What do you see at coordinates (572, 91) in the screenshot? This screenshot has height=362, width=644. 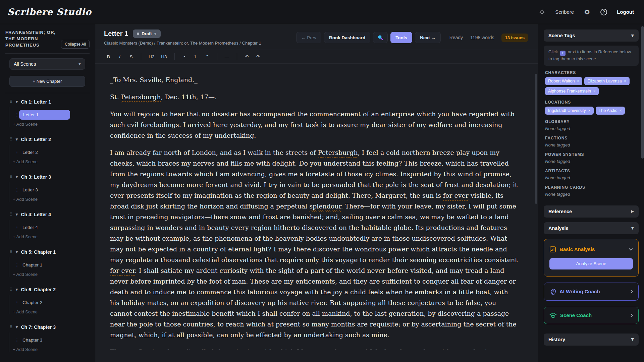 I see `tag-pill: Alphonse Frankenstein×` at bounding box center [572, 91].